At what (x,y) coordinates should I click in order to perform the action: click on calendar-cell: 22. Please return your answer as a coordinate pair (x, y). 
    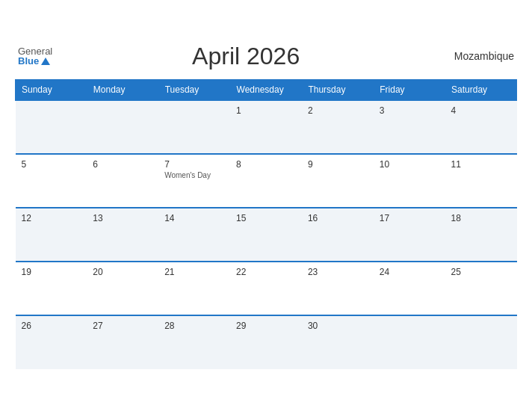
    Looking at the image, I should click on (266, 288).